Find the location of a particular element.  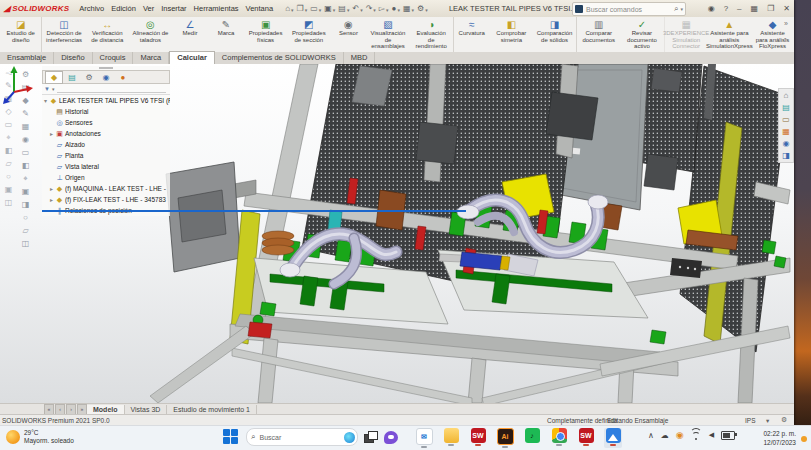

units-dropdown-icon: ▾ is located at coordinates (768, 421).